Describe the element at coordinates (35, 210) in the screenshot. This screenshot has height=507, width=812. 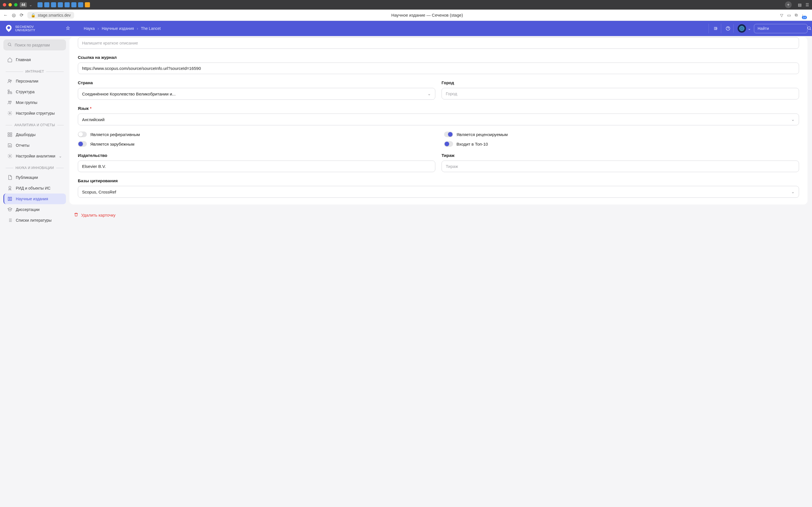
I see `sidebar-item-dissertations: Диссертации` at that location.